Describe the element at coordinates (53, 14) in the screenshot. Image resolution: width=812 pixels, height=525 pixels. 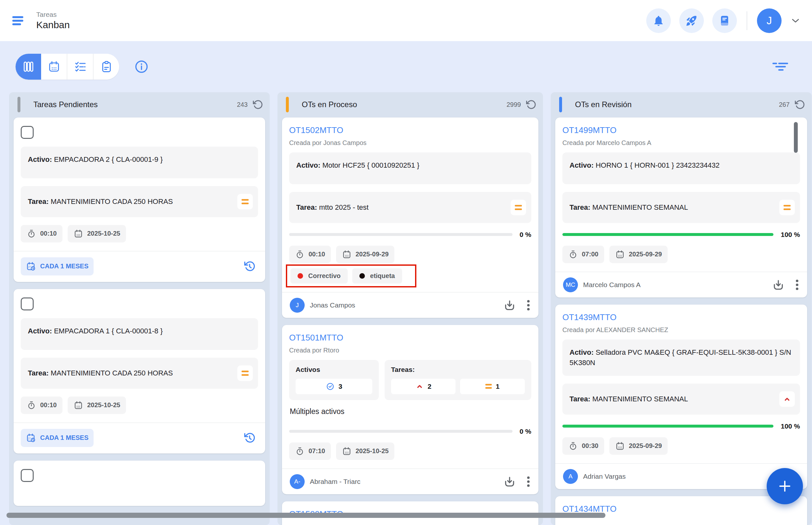
I see `breadcrumb: Tareas` at that location.